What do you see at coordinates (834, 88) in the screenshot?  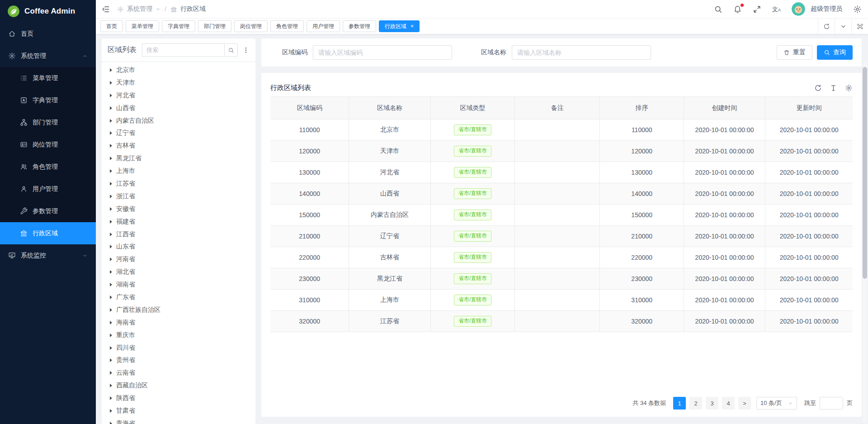 I see `text-size-icon` at bounding box center [834, 88].